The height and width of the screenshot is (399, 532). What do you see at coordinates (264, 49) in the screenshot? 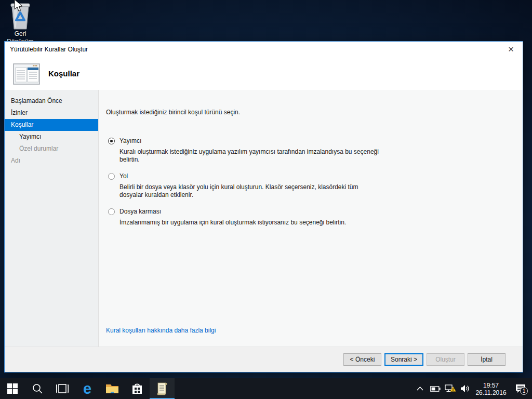
I see `title-bar: Yürütülebilir Kurallar Oluştur ×` at bounding box center [264, 49].